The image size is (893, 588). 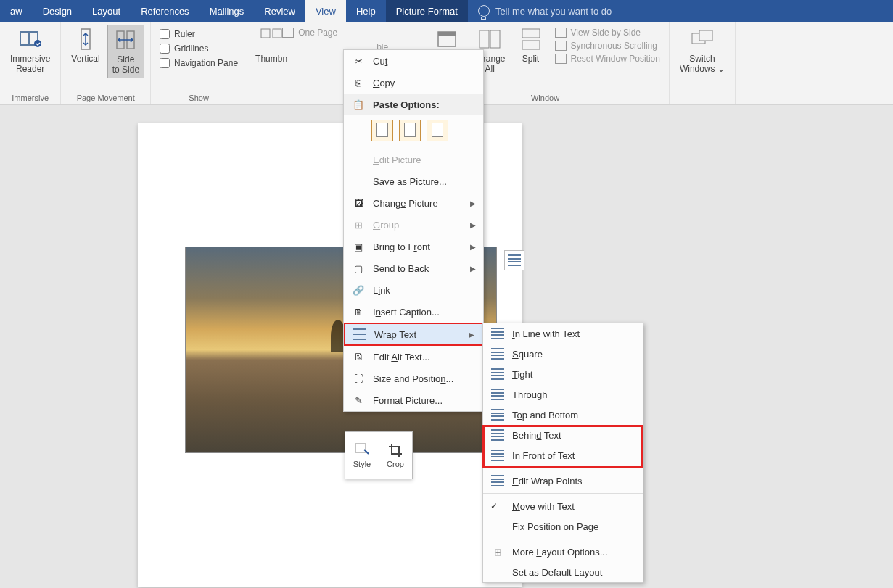 I want to click on tab-draw: aw, so click(x=16, y=11).